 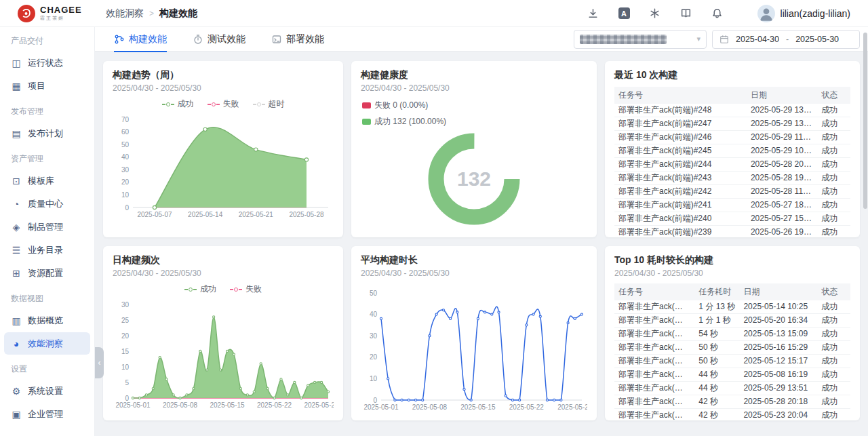 What do you see at coordinates (47, 343) in the screenshot?
I see `sidebar-item-insight: ◕效能洞察` at bounding box center [47, 343].